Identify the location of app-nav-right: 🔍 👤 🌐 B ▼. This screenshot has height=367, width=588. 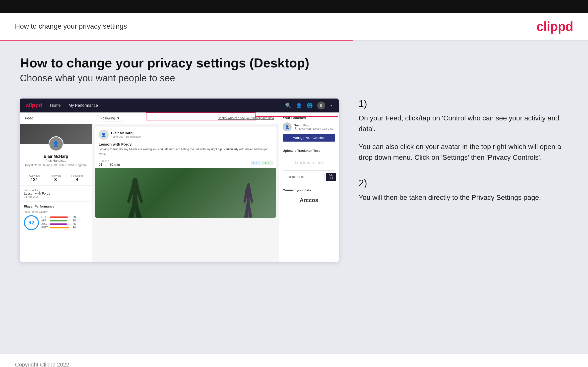
(309, 105).